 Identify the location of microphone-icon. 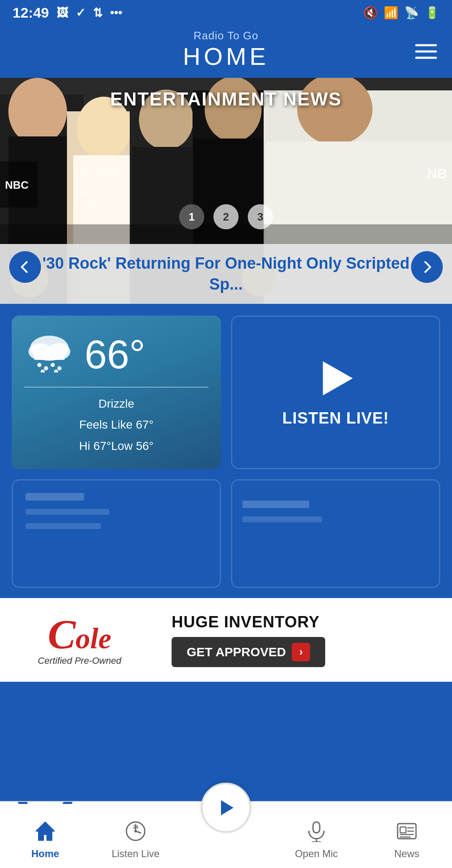
(316, 833).